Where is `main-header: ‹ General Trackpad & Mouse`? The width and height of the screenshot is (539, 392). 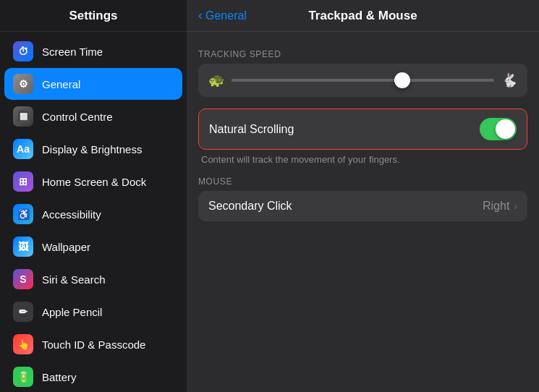
main-header: ‹ General Trackpad & Mouse is located at coordinates (363, 16).